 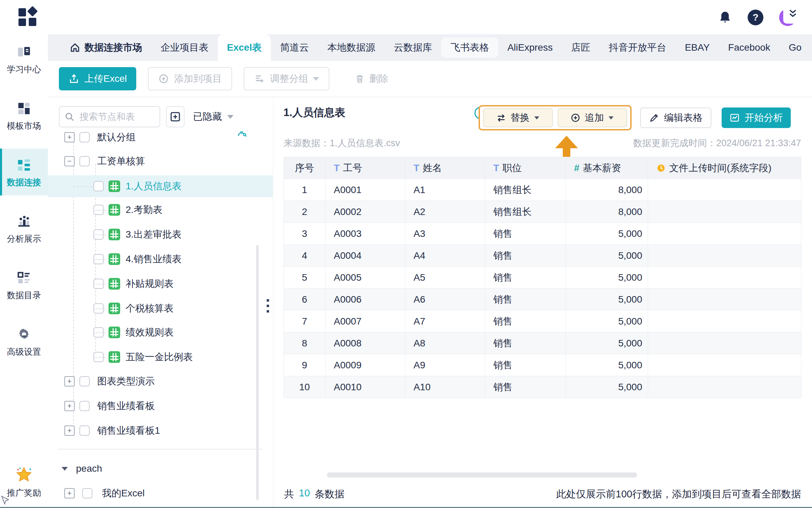 I want to click on tree-node-sales-board1-group: + 销售业绩看板1, so click(x=160, y=431).